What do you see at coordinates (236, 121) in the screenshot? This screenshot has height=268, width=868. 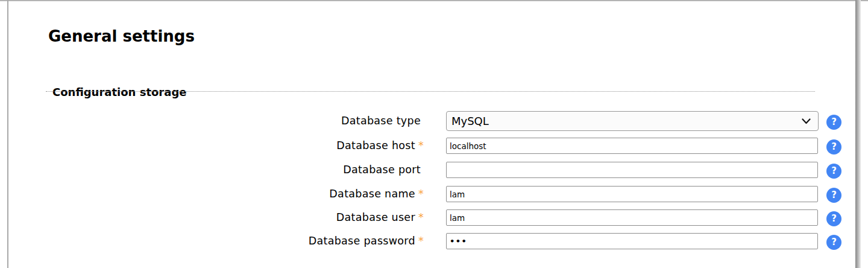 I see `database-type-label: Database type` at bounding box center [236, 121].